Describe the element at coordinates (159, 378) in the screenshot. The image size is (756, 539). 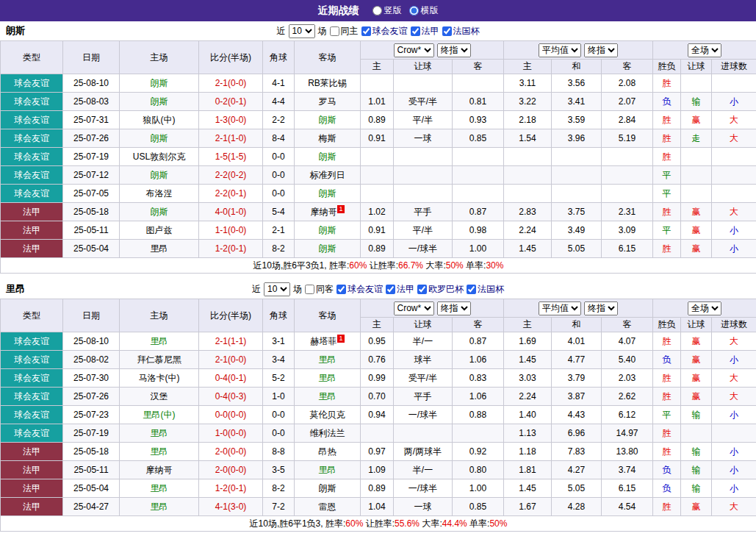
I see `home-team-name: 马洛卡(中)` at that location.